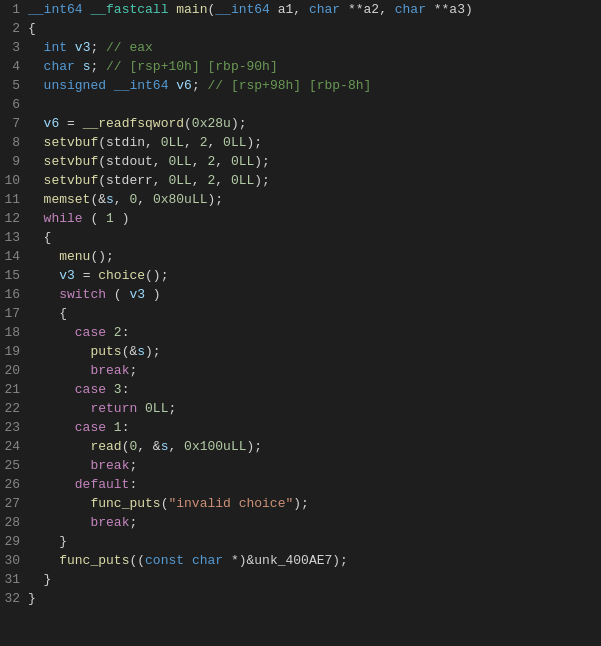 The width and height of the screenshot is (601, 646). Describe the element at coordinates (106, 446) in the screenshot. I see `code-token: read` at that location.